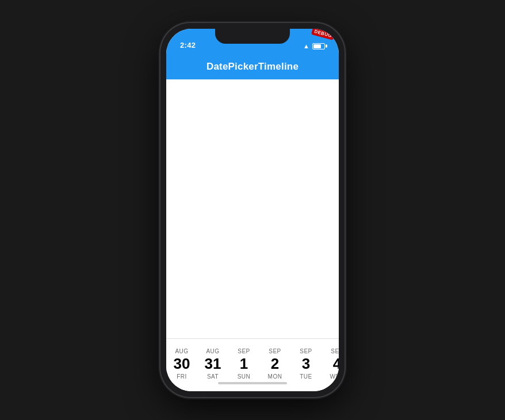 The height and width of the screenshot is (420, 505). Describe the element at coordinates (275, 364) in the screenshot. I see `date-number-label: 2` at that location.